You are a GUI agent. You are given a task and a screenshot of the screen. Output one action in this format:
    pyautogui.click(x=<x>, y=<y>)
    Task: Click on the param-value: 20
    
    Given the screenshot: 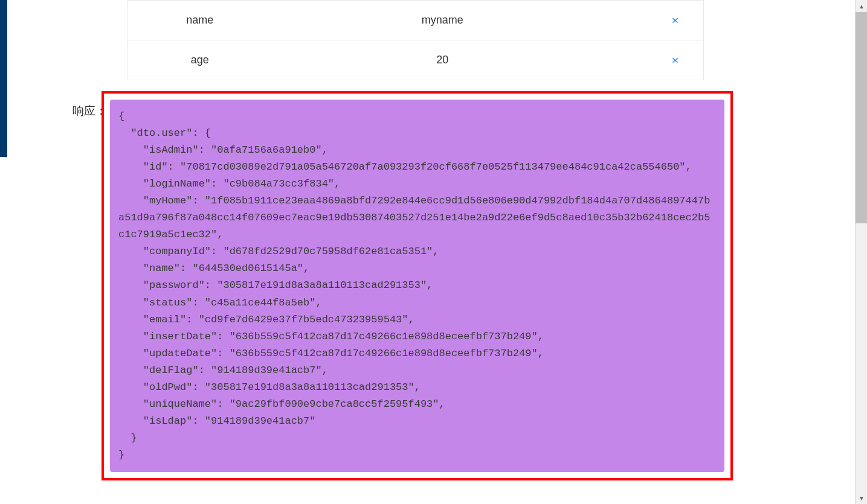 What is the action you would take?
    pyautogui.click(x=442, y=60)
    